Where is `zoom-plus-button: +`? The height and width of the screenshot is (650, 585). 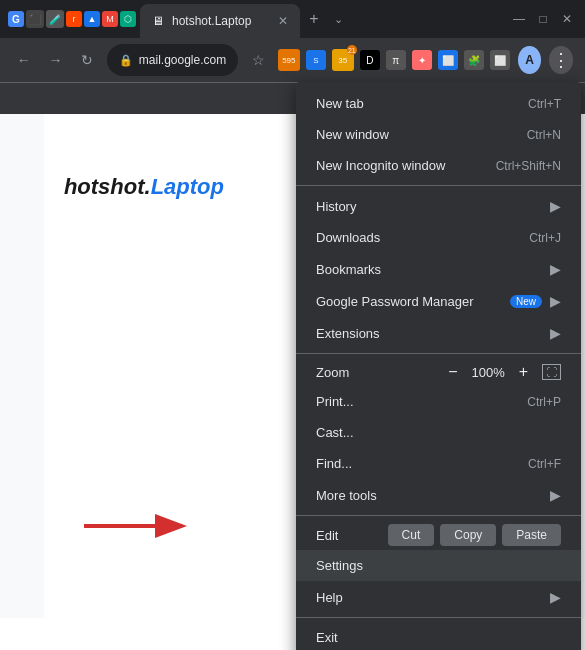
zoom-plus-button: + is located at coordinates (524, 372).